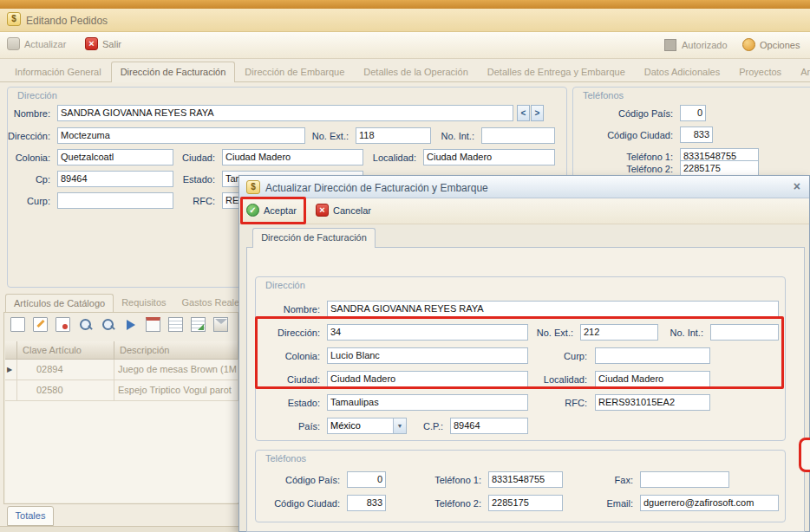 Image resolution: width=810 pixels, height=532 pixels. Describe the element at coordinates (557, 72) in the screenshot. I see `tab-detalles-entrega: Detalles de Entrega y Embarque` at that location.